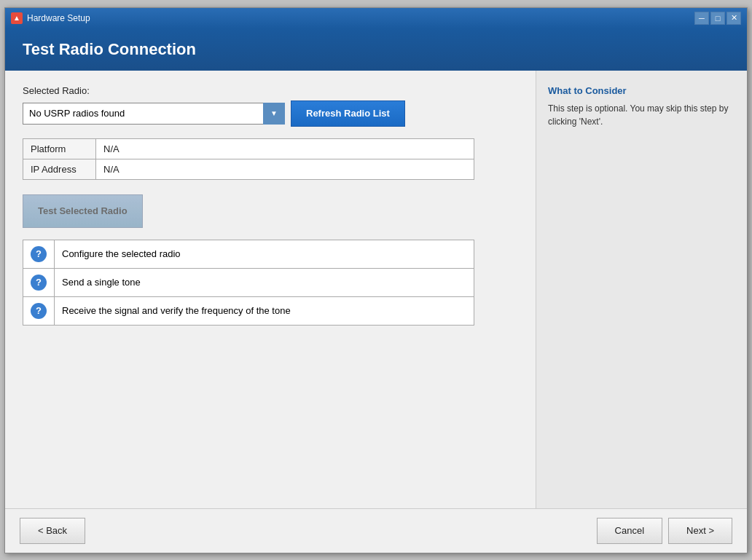 The height and width of the screenshot is (560, 752). What do you see at coordinates (630, 531) in the screenshot?
I see `cancel-button: Cancel` at bounding box center [630, 531].